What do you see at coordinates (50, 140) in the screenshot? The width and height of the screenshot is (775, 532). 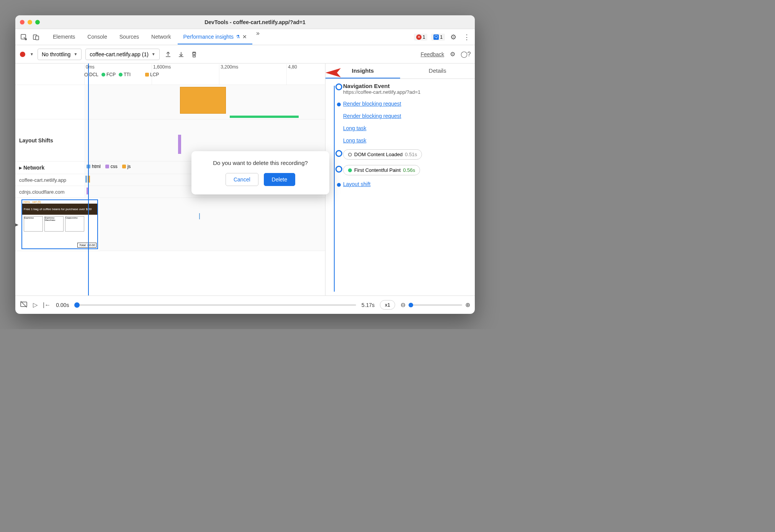 I see `layout-shifts-label: Layout Shifts` at bounding box center [50, 140].